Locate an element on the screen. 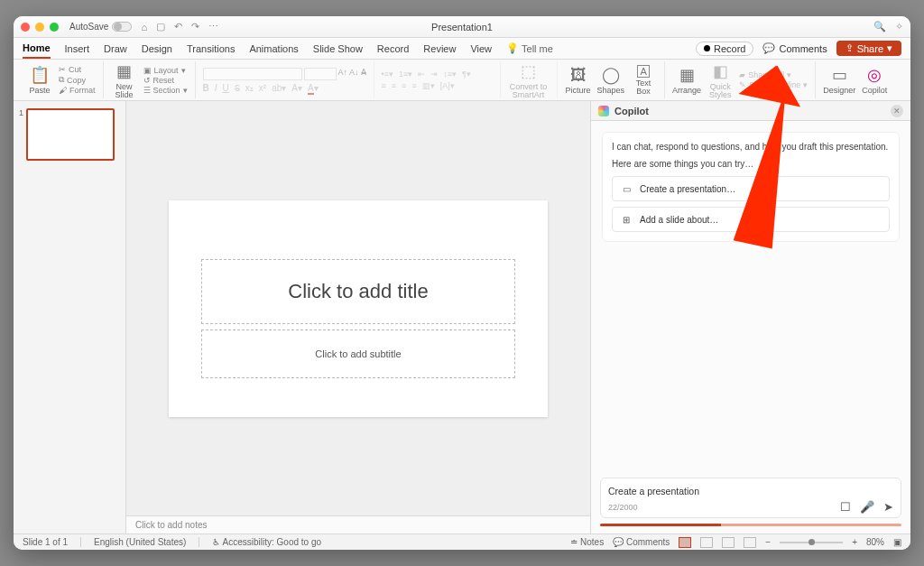 This screenshot has height=566, width=924. autosave-toggle: AutoSave is located at coordinates (101, 27).